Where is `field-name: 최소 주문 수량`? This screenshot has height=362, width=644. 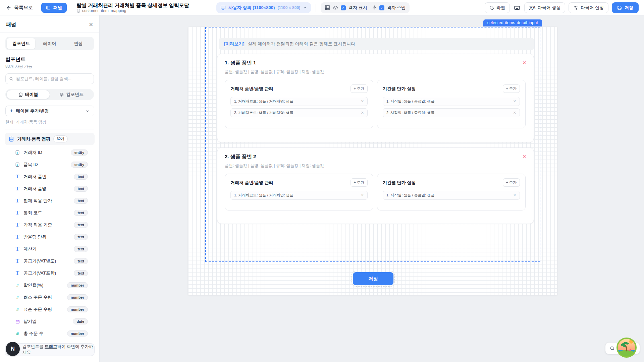 field-name: 최소 주문 수량 is located at coordinates (44, 297).